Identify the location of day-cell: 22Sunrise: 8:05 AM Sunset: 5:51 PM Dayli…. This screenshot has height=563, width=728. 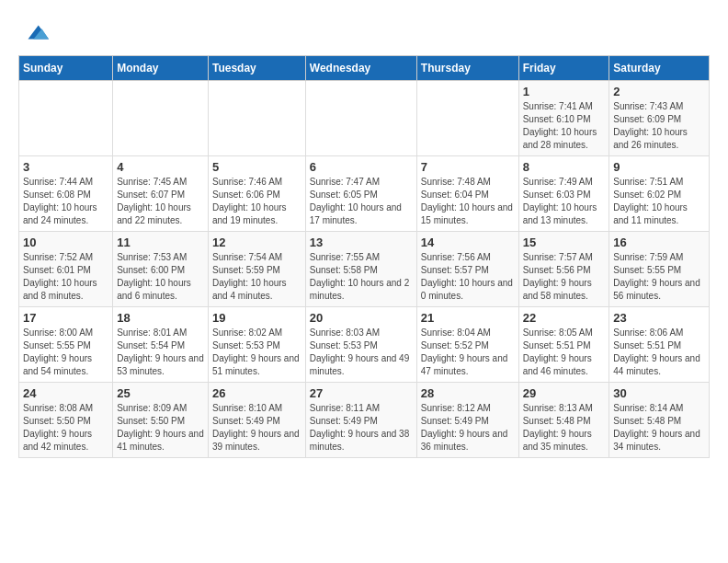
(564, 345).